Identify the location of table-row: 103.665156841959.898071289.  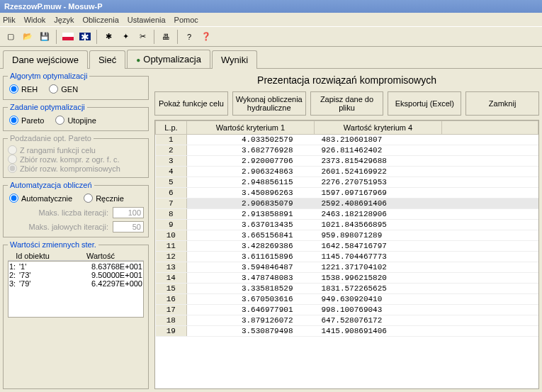
(347, 235).